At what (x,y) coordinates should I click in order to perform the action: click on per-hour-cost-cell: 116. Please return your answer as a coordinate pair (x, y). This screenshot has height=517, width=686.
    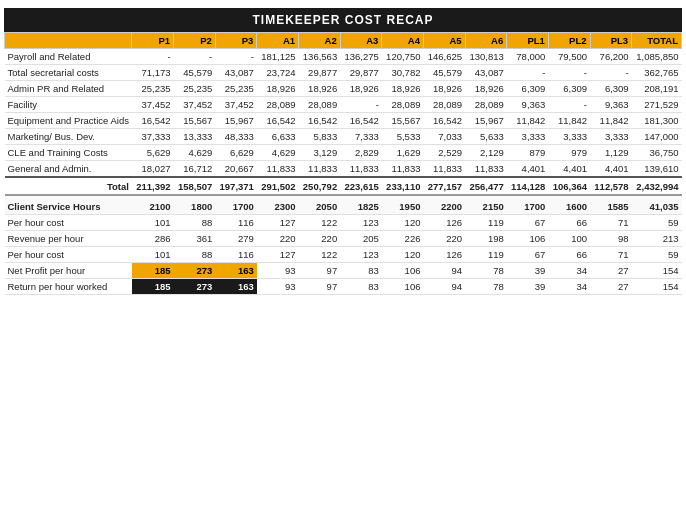
    Looking at the image, I should click on (236, 223).